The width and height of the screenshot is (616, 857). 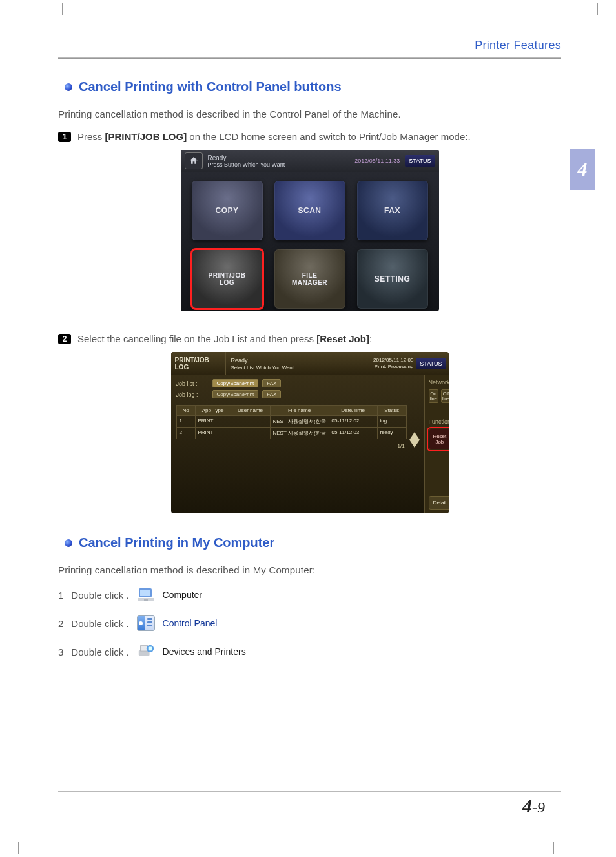 I want to click on step-row: 2 Select the cancelling file on the Job …, so click(x=310, y=338).